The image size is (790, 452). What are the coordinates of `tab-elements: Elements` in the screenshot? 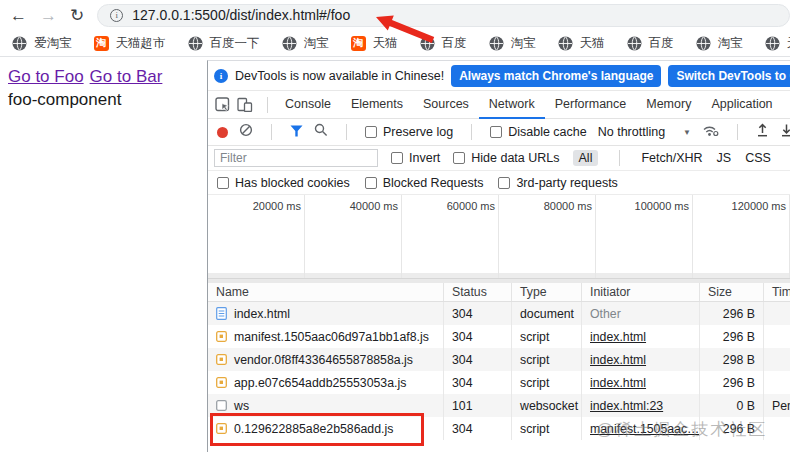 It's located at (377, 105).